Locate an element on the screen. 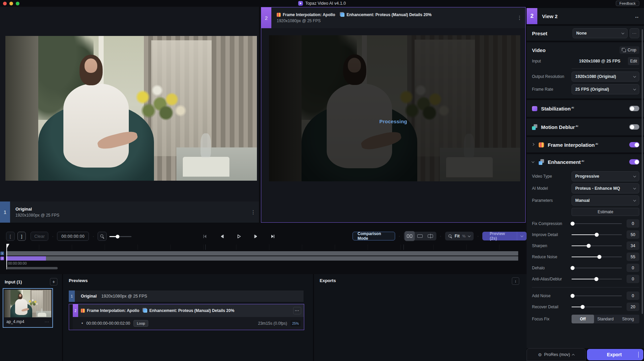 This screenshot has width=644, height=361. split-view-button is located at coordinates (431, 236).